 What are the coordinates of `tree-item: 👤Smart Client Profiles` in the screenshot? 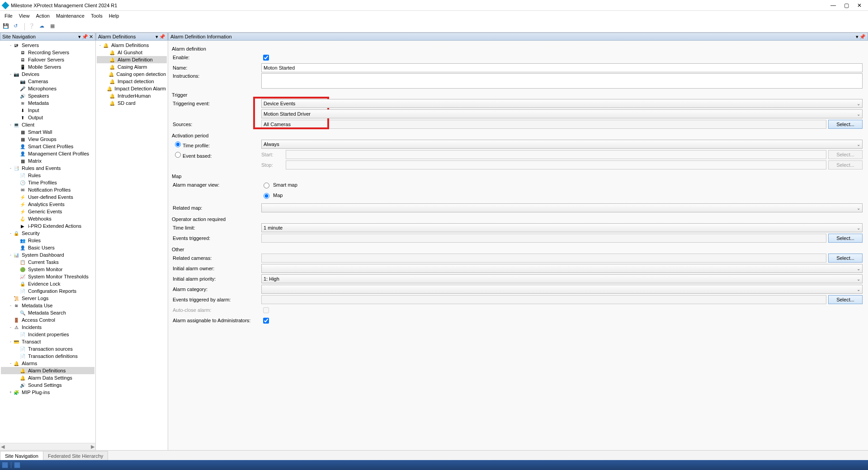 It's located at (48, 146).